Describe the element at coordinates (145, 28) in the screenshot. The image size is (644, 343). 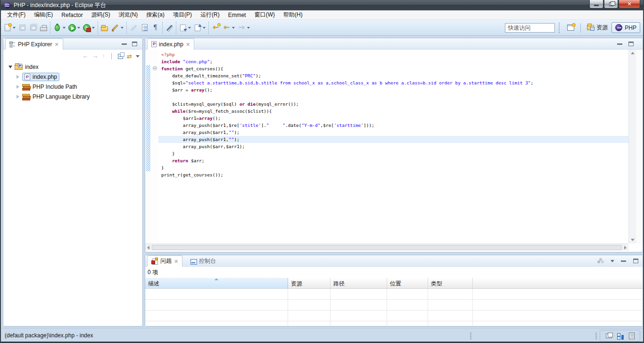
I see `format-doc-button` at that location.